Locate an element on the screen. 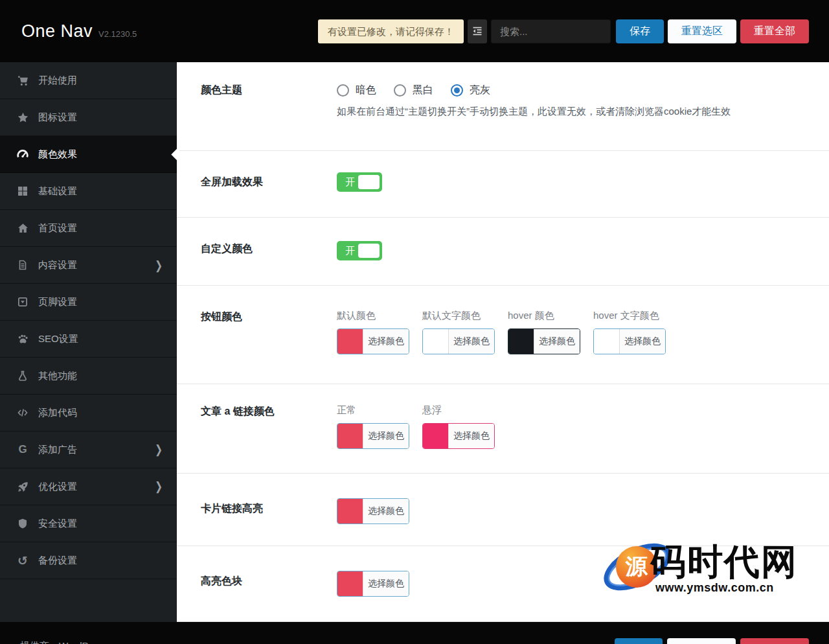 The image size is (829, 644). reset-section-button: 重置选区 is located at coordinates (702, 31).